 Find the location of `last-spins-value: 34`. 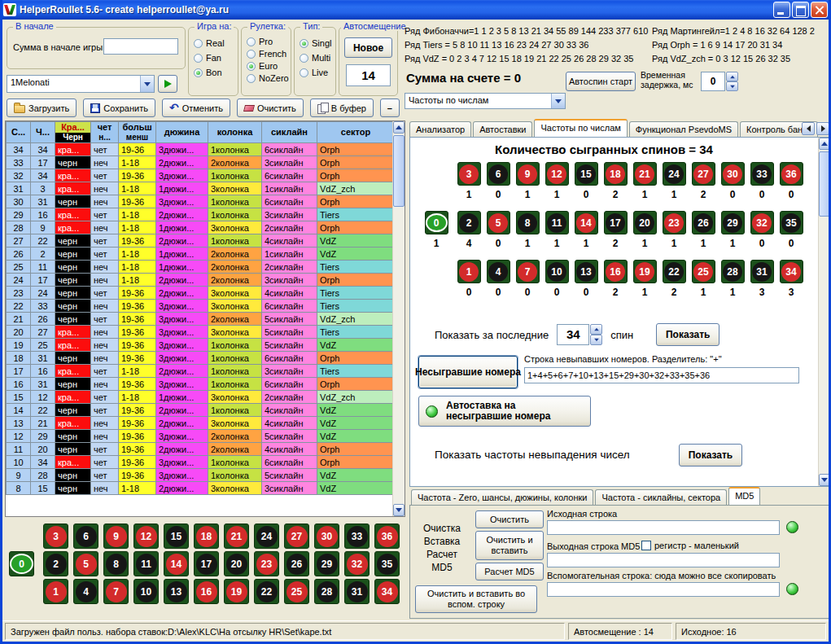

last-spins-value: 34 is located at coordinates (573, 335).